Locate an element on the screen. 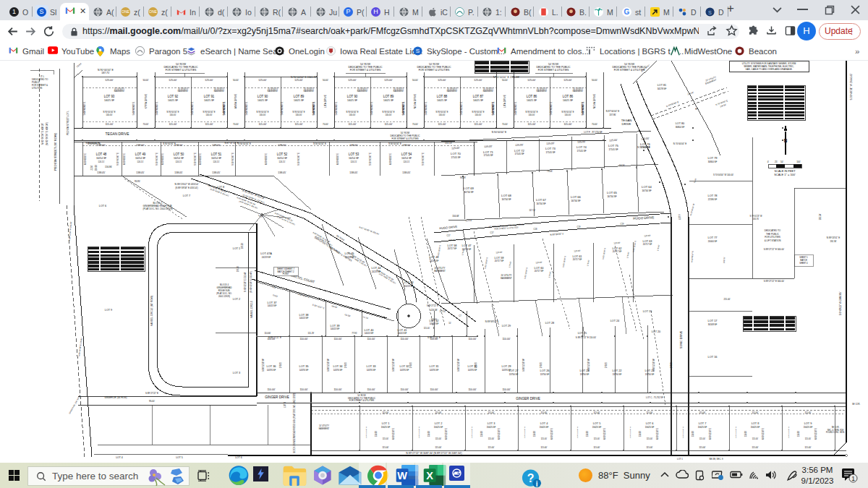  svg-text: 111.29' is located at coordinates (311, 333).